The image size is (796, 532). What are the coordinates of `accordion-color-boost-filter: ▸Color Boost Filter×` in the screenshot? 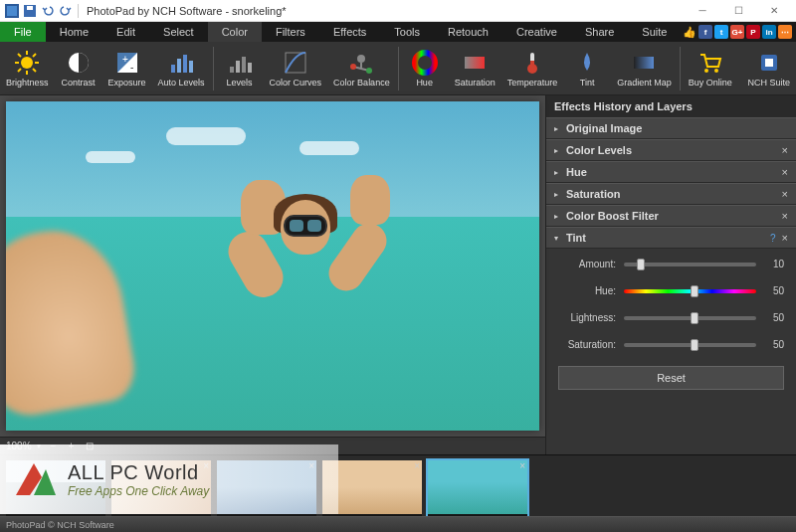 It's located at (671, 216).